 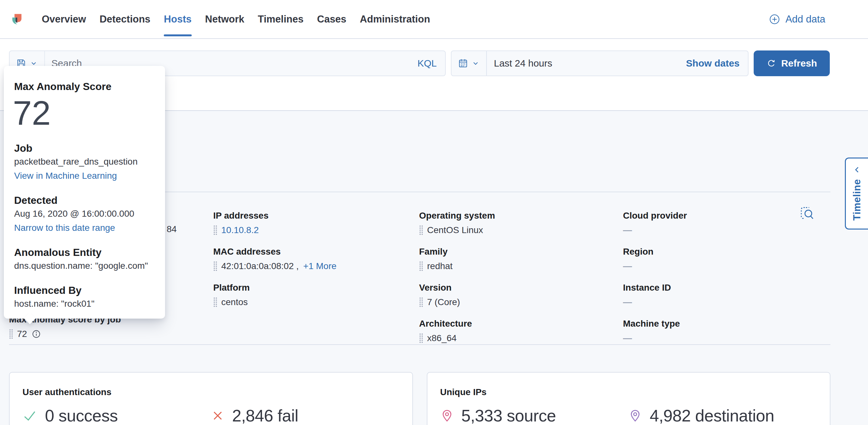 What do you see at coordinates (521, 259) in the screenshot?
I see `field-family: Family redhat` at bounding box center [521, 259].